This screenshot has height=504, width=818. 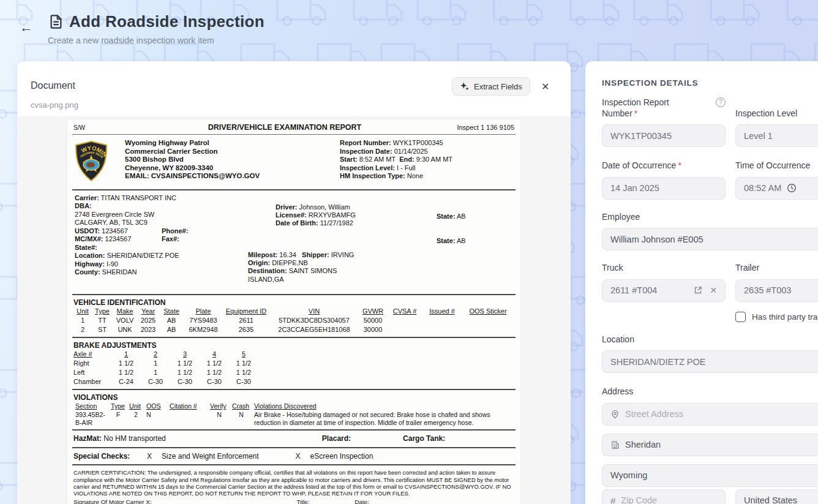 I want to click on location-input: SHERIDAN/DIETZ POE, so click(x=710, y=361).